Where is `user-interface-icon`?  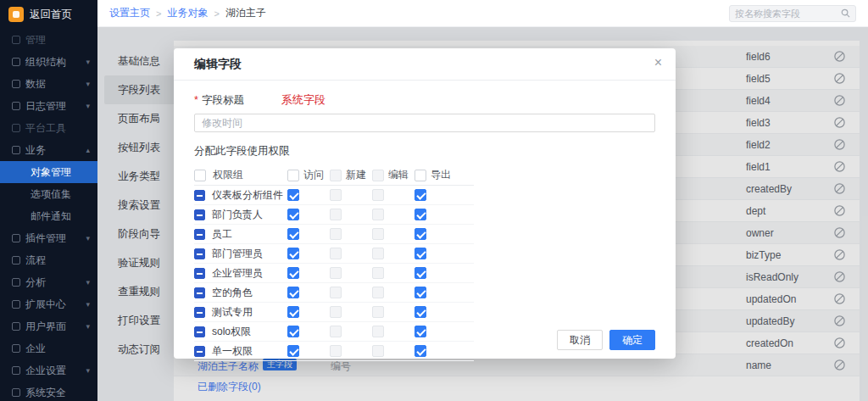
user-interface-icon is located at coordinates (16, 326).